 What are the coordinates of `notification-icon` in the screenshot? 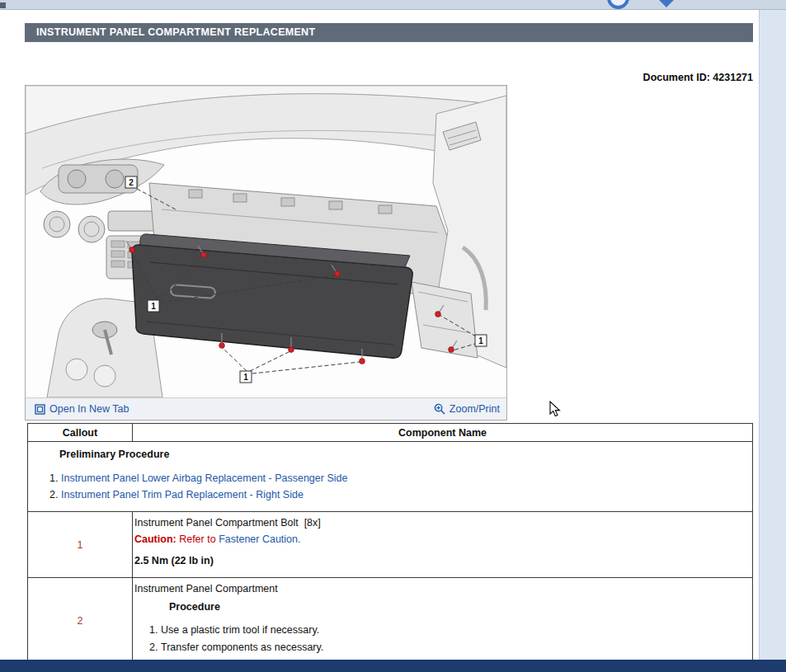 It's located at (619, 5).